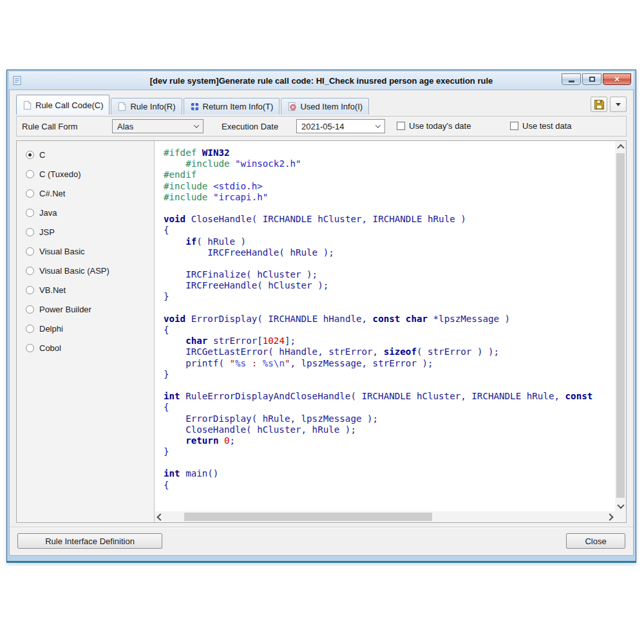 The width and height of the screenshot is (644, 644). Describe the element at coordinates (341, 126) in the screenshot. I see `execution-date-select: 2021-05-14` at that location.